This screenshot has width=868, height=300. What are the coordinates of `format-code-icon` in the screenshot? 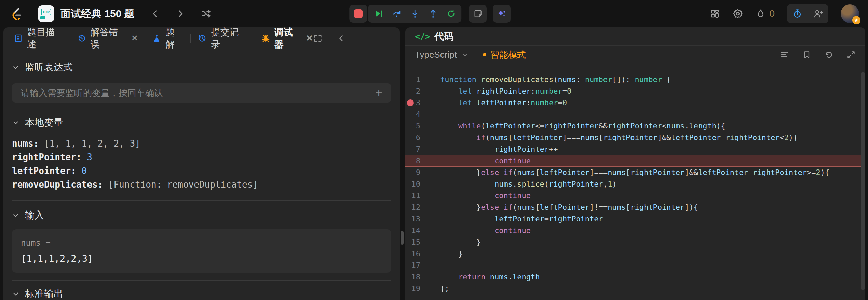 It's located at (785, 55).